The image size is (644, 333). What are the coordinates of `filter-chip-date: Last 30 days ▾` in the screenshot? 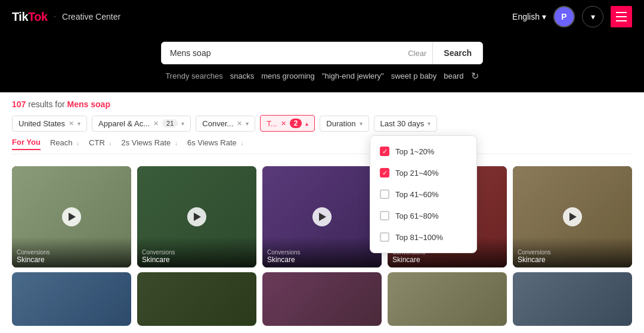 It's located at (405, 124).